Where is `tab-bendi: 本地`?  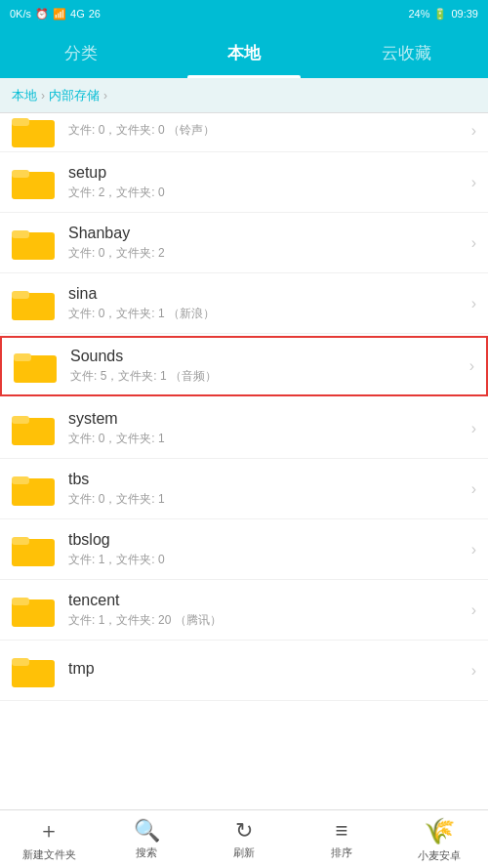 tab-bendi: 本地 is located at coordinates (244, 53).